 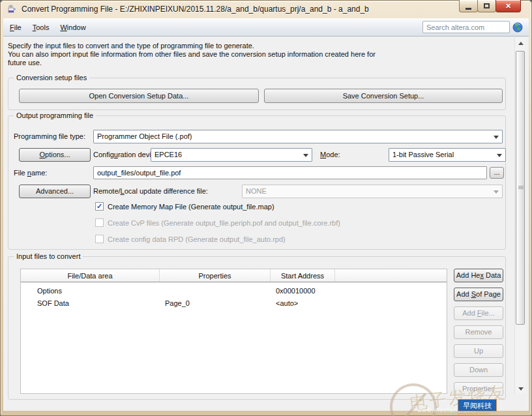 What do you see at coordinates (383, 96) in the screenshot?
I see `save-conversion-setup-button: Save Conversion Setup...` at bounding box center [383, 96].